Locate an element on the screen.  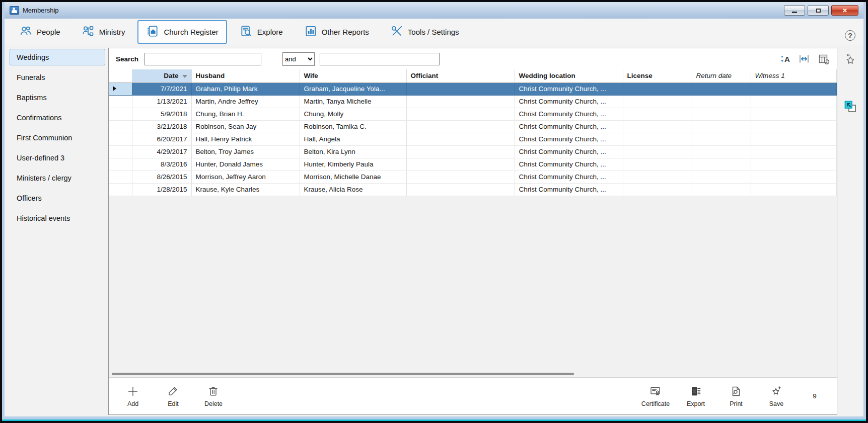
maximize-icon is located at coordinates (819, 11).